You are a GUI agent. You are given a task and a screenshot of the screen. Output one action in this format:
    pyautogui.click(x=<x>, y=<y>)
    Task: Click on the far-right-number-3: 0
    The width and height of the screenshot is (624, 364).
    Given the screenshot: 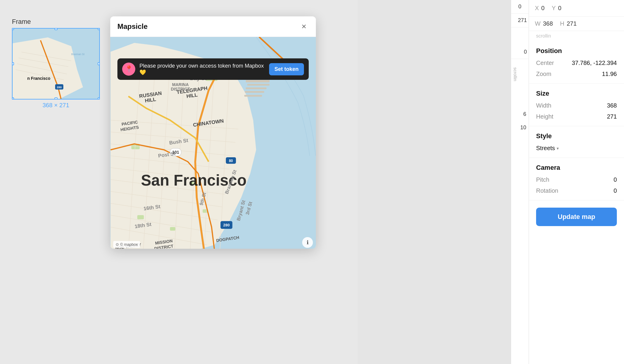 What is the action you would take?
    pyautogui.click(x=520, y=52)
    